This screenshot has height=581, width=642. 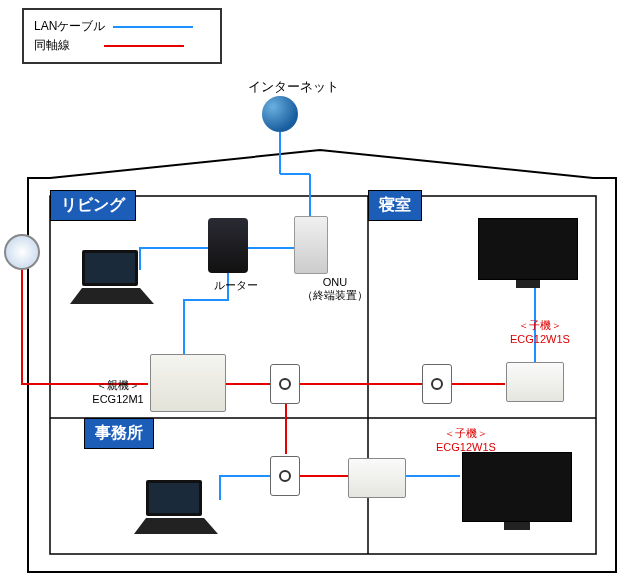 What do you see at coordinates (377, 478) in the screenshot?
I see `child-device-office-icon` at bounding box center [377, 478].